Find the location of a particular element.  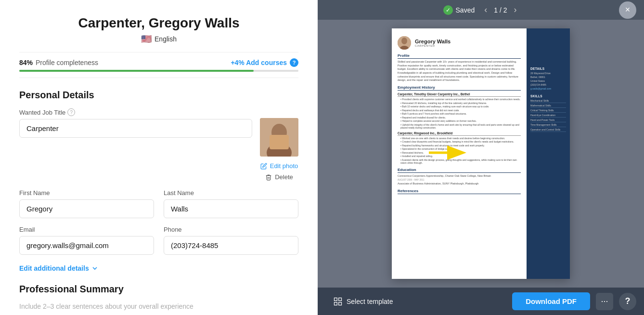

page-indicator: 1 / 2 is located at coordinates (501, 10).